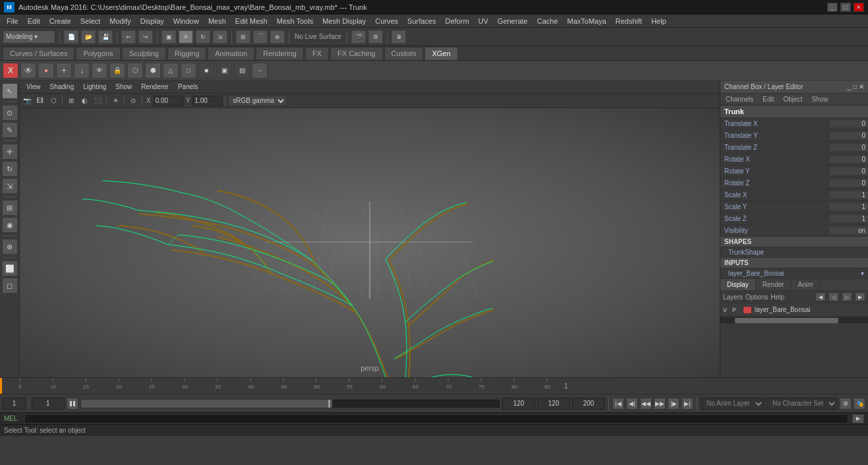 The height and width of the screenshot is (465, 868). Describe the element at coordinates (768, 99) in the screenshot. I see `cb-tab-edit: Edit` at that location.